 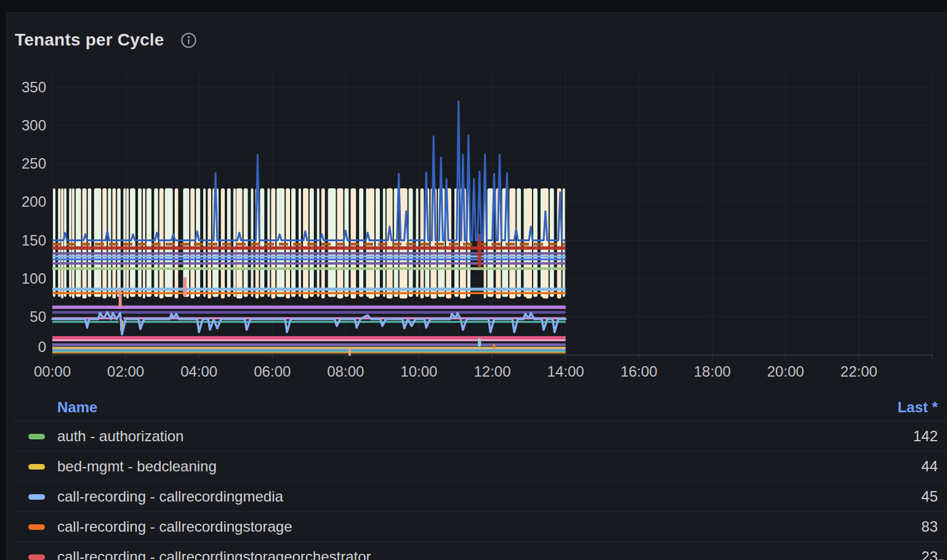 What do you see at coordinates (917, 407) in the screenshot?
I see `legend-last-header: Last *` at bounding box center [917, 407].